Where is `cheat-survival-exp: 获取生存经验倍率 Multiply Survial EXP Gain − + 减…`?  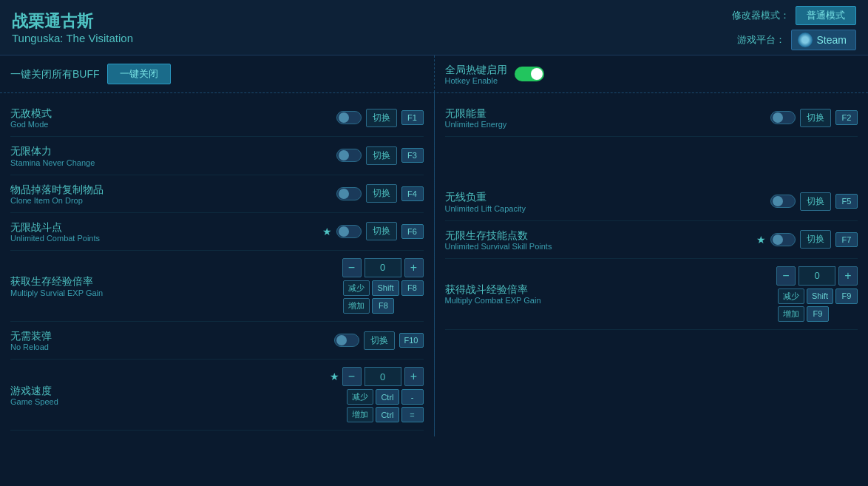 cheat-survival-exp: 获取生存经验倍率 Multiply Survial EXP Gain − + 减… is located at coordinates (217, 286).